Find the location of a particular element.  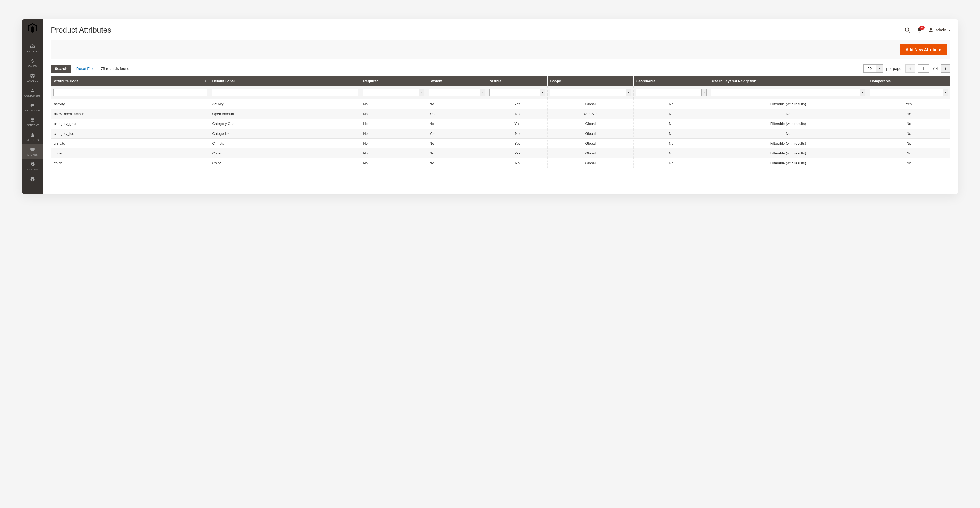

cell-label: Collar is located at coordinates (285, 153).